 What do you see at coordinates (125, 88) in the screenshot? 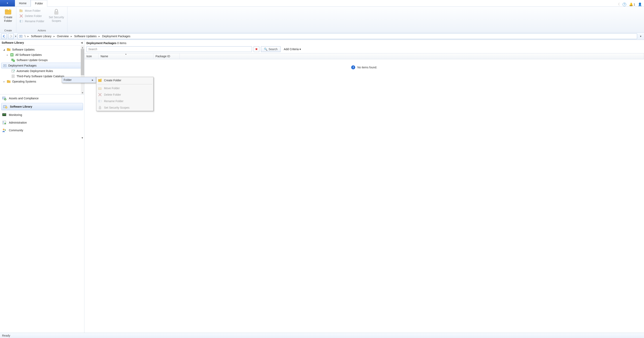
I see `ctx-move-folder: Move Folder` at bounding box center [125, 88].